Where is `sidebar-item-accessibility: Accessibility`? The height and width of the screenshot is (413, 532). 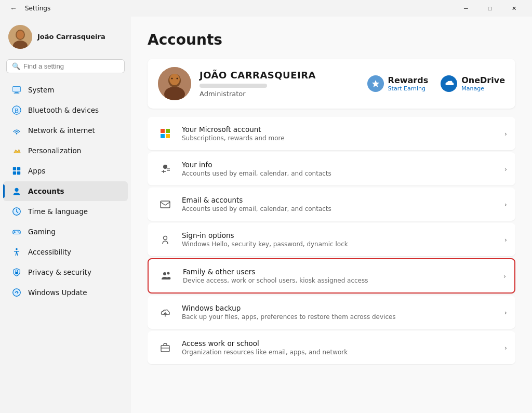
sidebar-item-accessibility: Accessibility is located at coordinates (65, 252).